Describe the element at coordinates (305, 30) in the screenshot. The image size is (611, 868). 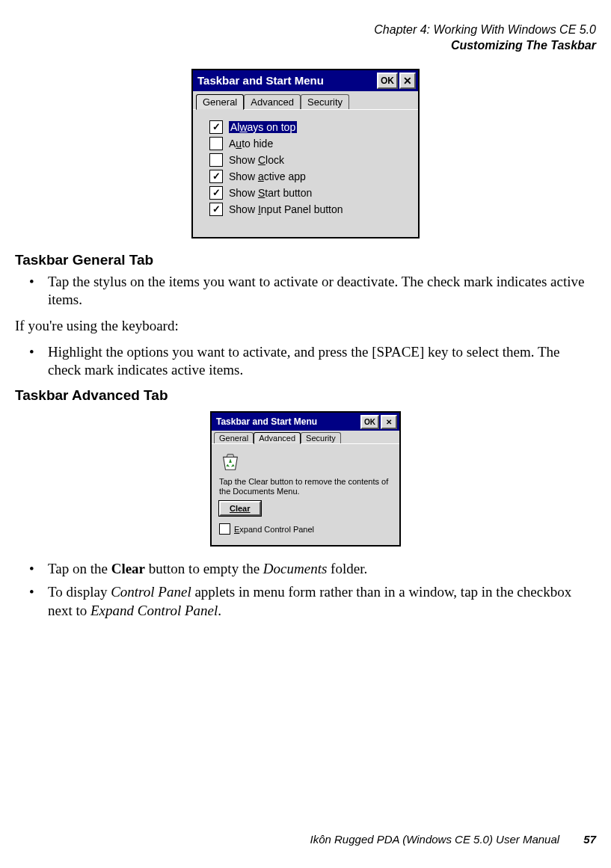
I see `chapter-title: Chapter 4: Working With Windows CE 5.0` at that location.